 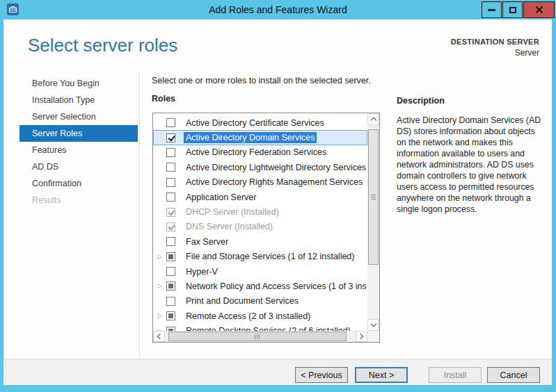 I want to click on role-row: Fax Server, so click(x=260, y=242).